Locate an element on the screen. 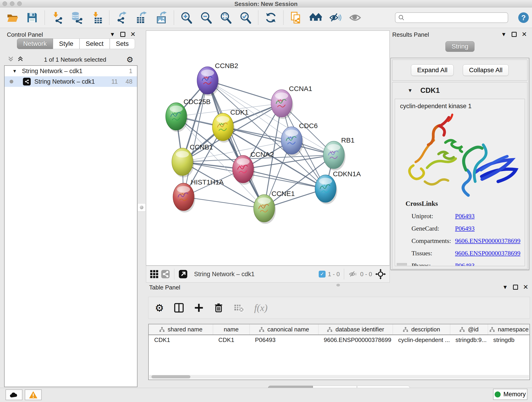  export-image-button is located at coordinates (161, 18).